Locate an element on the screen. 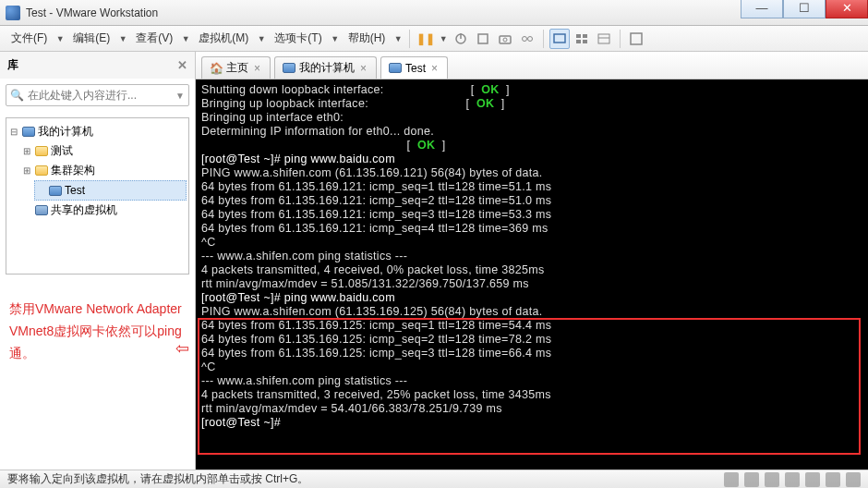  device-sound-icon is located at coordinates (813, 480).